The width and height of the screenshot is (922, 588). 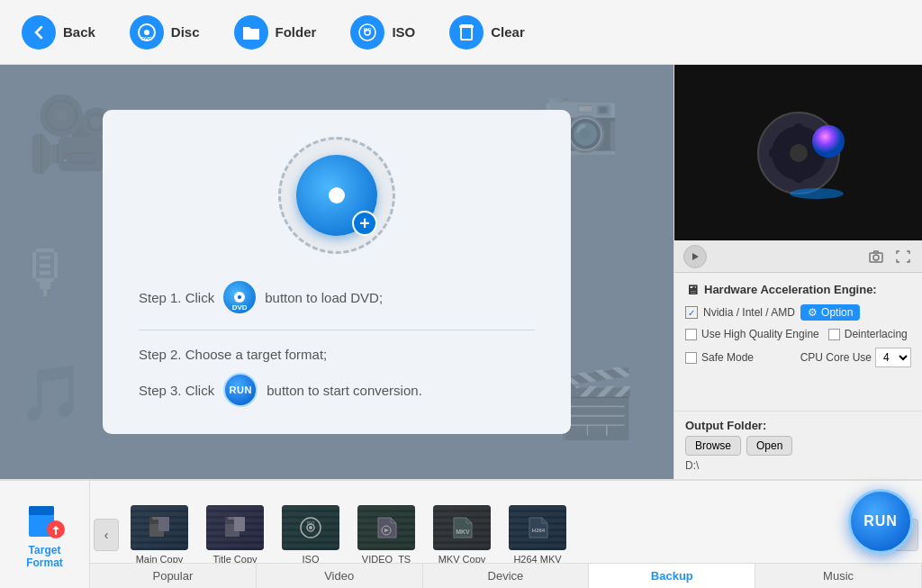 What do you see at coordinates (692, 358) in the screenshot?
I see `safe-mode-checkbox` at bounding box center [692, 358].